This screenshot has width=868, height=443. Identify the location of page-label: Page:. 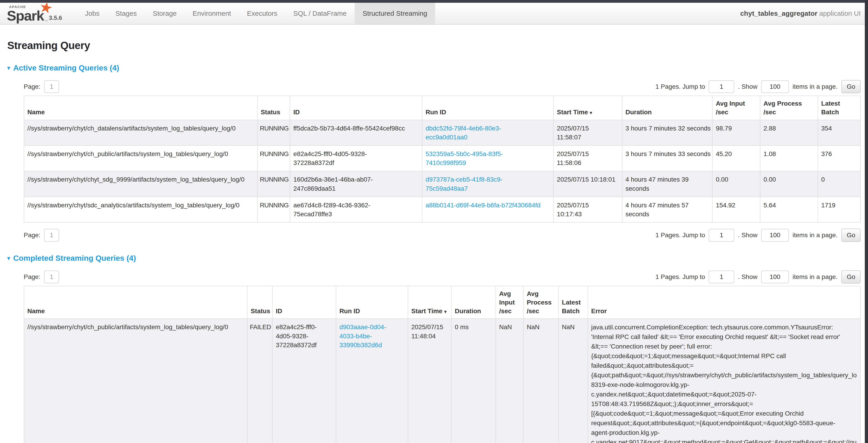
(32, 235).